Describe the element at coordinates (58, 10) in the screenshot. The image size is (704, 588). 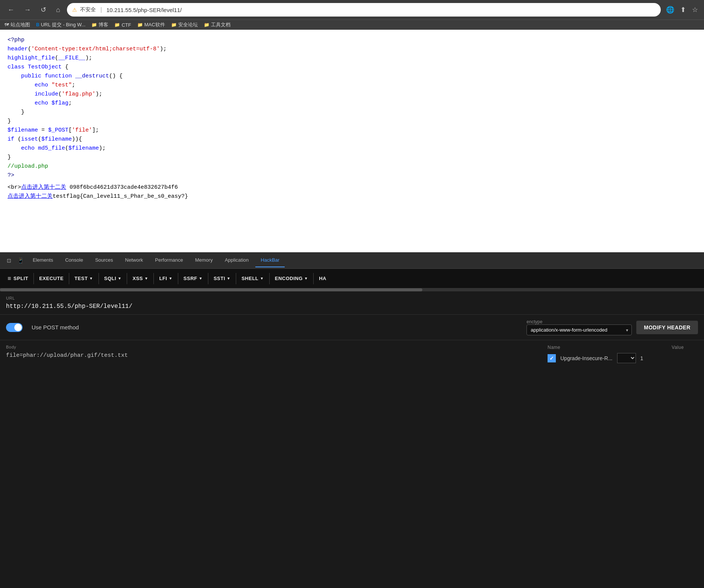
I see `home-button: ⌂` at that location.